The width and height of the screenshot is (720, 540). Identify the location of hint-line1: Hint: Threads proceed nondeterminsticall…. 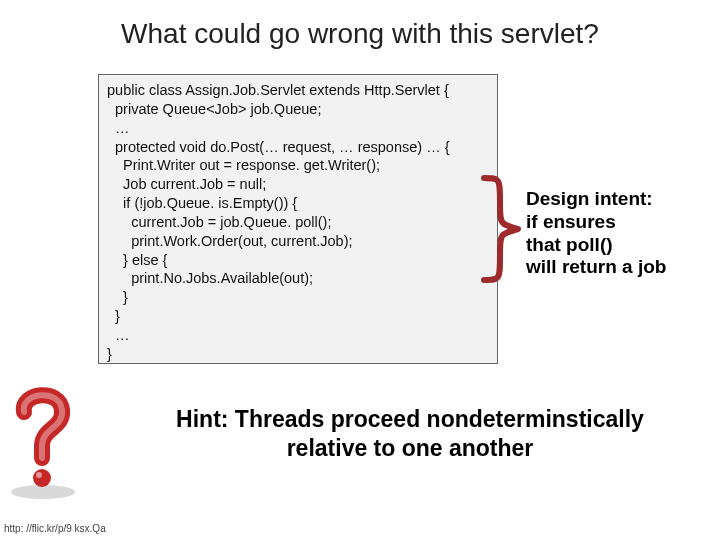
(410, 419).